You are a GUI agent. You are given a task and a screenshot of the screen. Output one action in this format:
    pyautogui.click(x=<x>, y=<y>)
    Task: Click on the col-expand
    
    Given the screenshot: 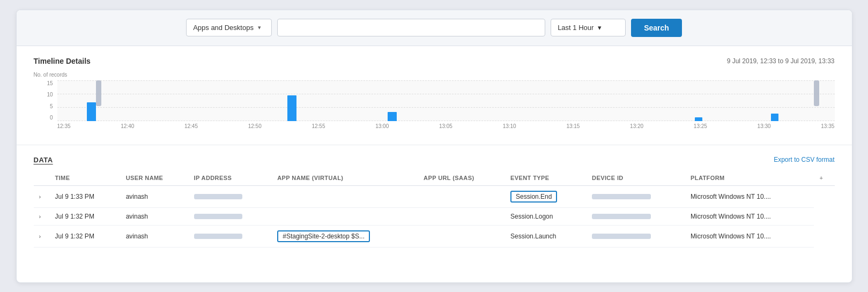 What is the action you would take?
    pyautogui.click(x=42, y=179)
    